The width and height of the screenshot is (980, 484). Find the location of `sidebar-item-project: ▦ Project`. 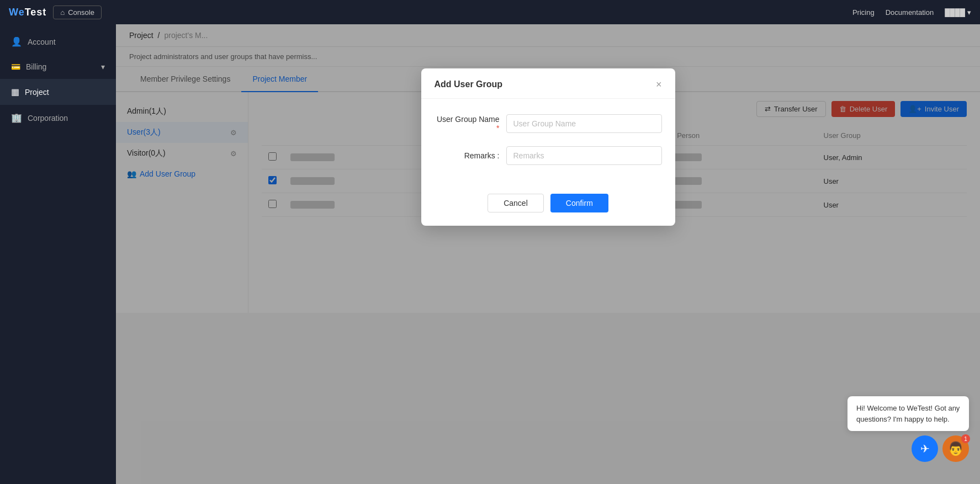

sidebar-item-project: ▦ Project is located at coordinates (58, 92).